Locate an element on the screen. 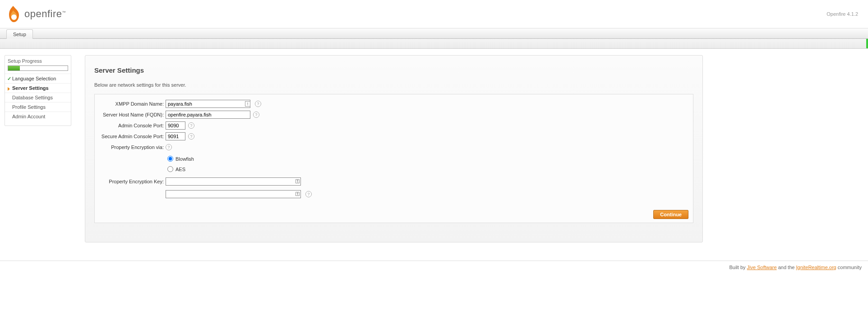 The width and height of the screenshot is (868, 326). step-profile: Profile Settings is located at coordinates (38, 107).